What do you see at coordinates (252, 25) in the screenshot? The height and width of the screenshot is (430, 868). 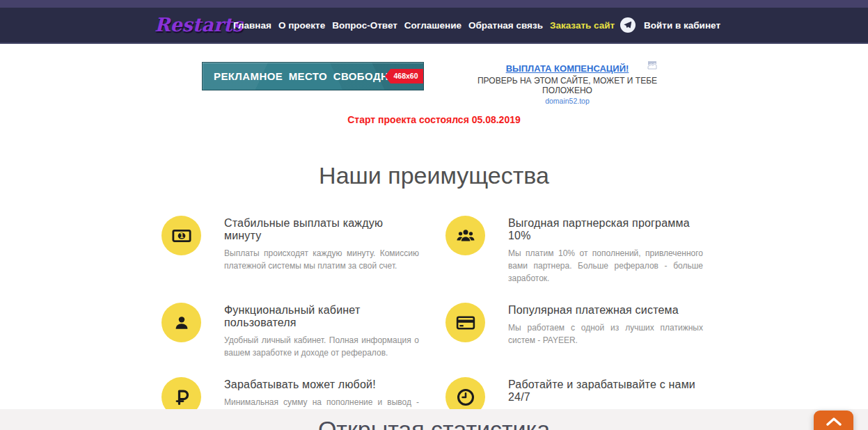 I see `nav-item-home: Главная` at bounding box center [252, 25].